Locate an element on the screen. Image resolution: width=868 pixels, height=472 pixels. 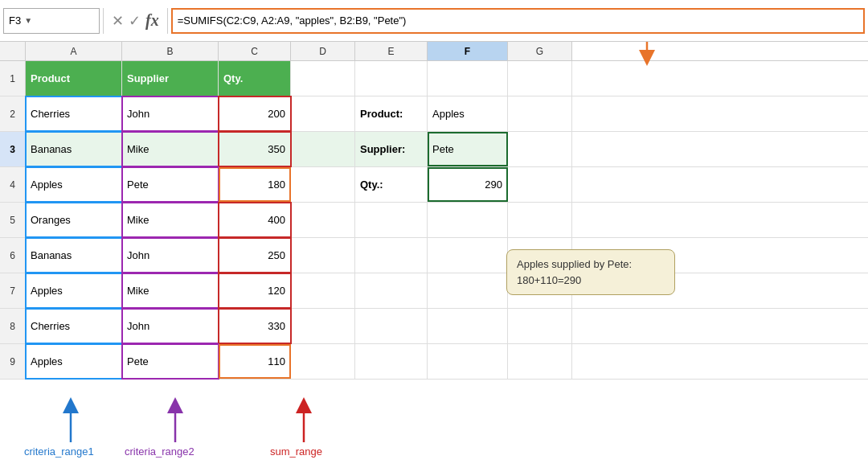
cell-a5: Oranges is located at coordinates (74, 220).